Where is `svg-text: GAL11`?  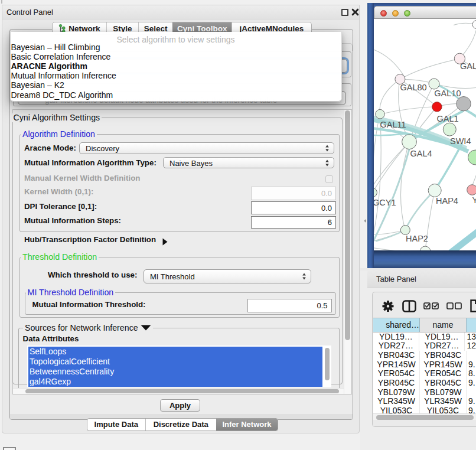
svg-text: GAL11 is located at coordinates (393, 124).